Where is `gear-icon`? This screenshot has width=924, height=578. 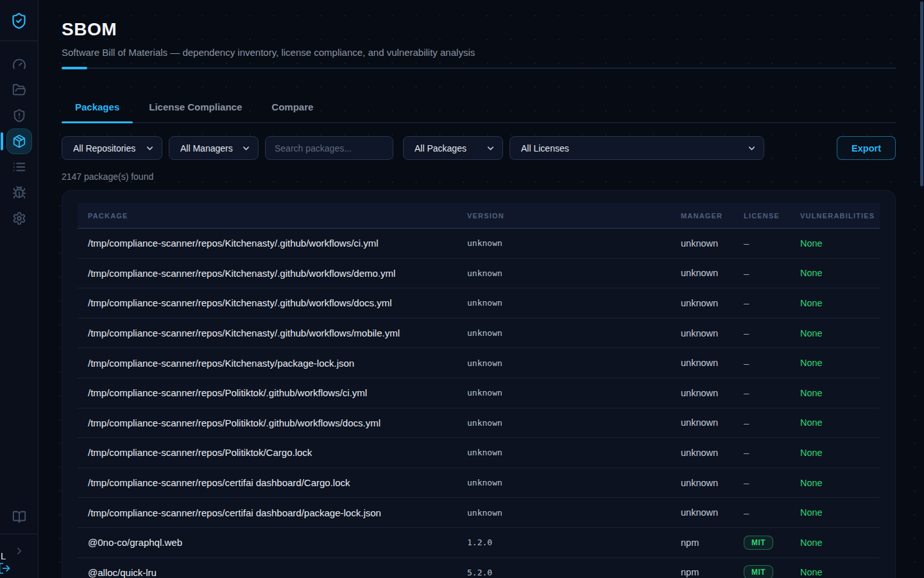 gear-icon is located at coordinates (19, 218).